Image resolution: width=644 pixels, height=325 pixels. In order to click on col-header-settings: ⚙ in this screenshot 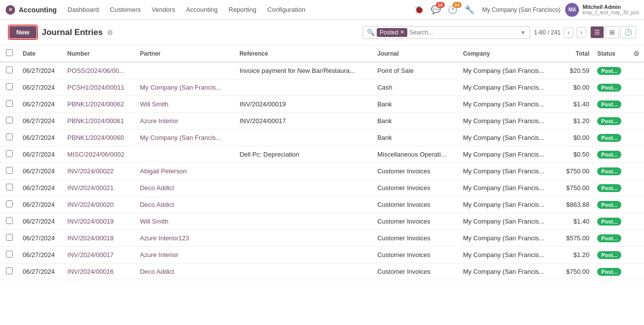, I will do `click(637, 54)`.